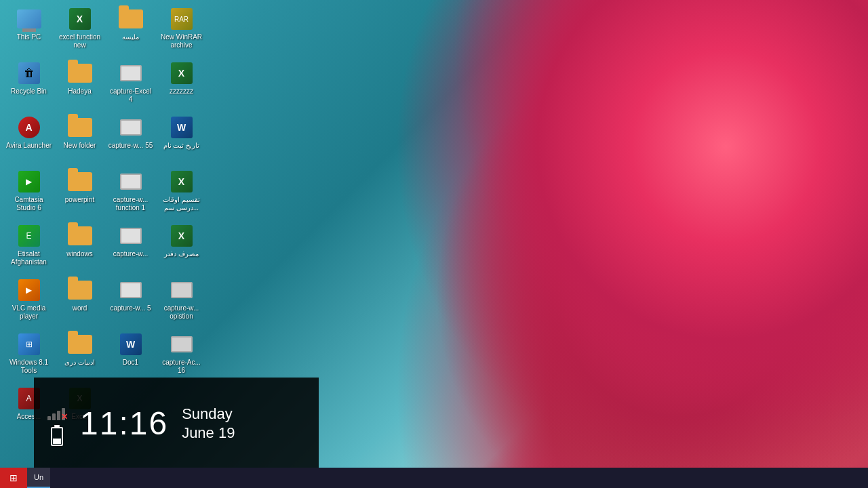 This screenshot has width=868, height=488. What do you see at coordinates (80, 193) in the screenshot?
I see `desktop-icon-powerpint: powerpint` at bounding box center [80, 193].